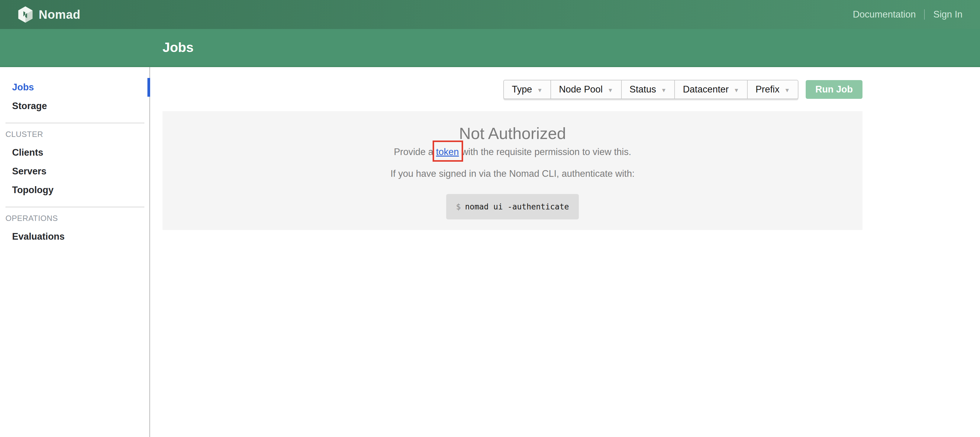 This screenshot has width=980, height=437. I want to click on filter-prefix-dropdown: Prefix ▼, so click(772, 89).